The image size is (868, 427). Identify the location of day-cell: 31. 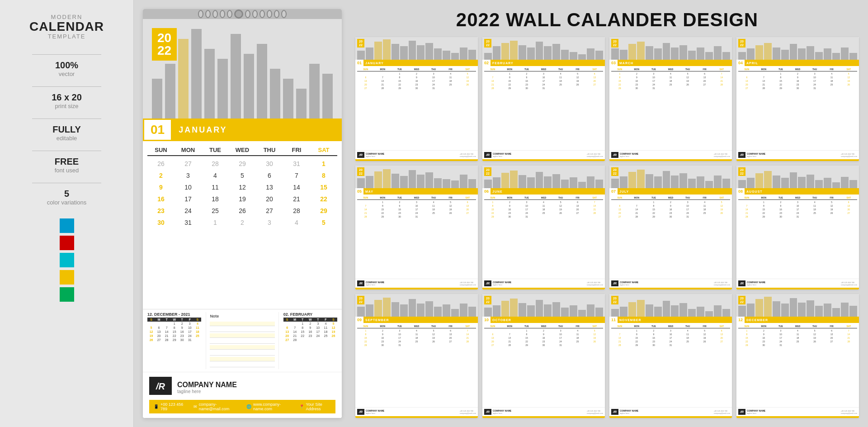
(297, 164).